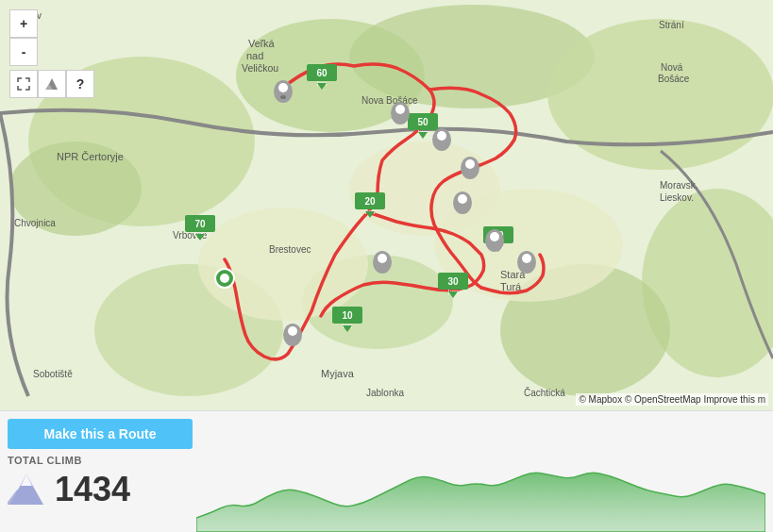 The image size is (773, 532). What do you see at coordinates (680, 185) in the screenshot?
I see `svg-text: Moravsk.` at bounding box center [680, 185].